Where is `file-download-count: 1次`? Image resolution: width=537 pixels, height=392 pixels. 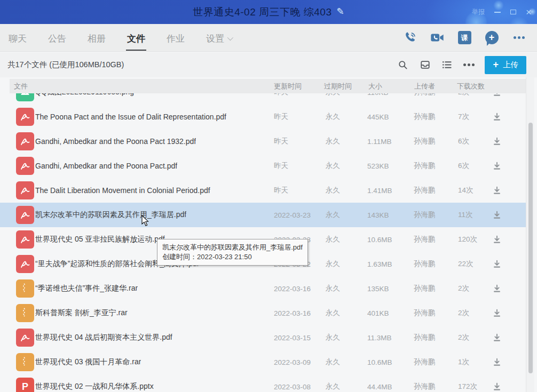 file-download-count: 1次 is located at coordinates (463, 362).